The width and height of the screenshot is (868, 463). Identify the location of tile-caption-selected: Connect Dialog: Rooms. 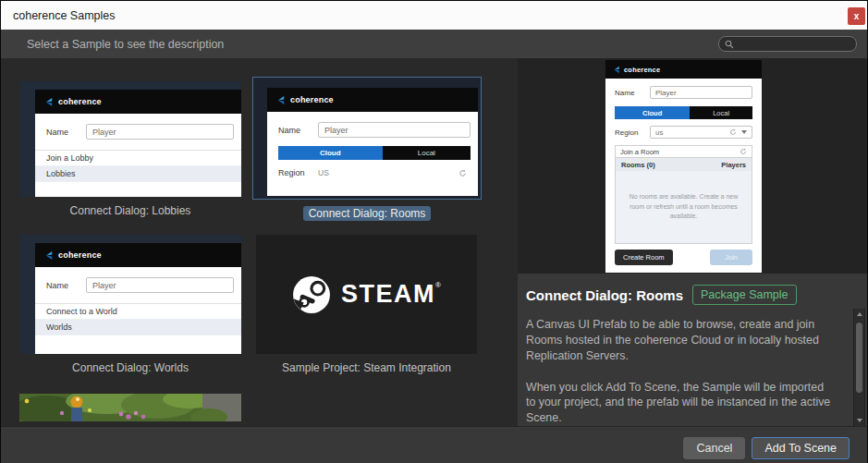
(367, 213).